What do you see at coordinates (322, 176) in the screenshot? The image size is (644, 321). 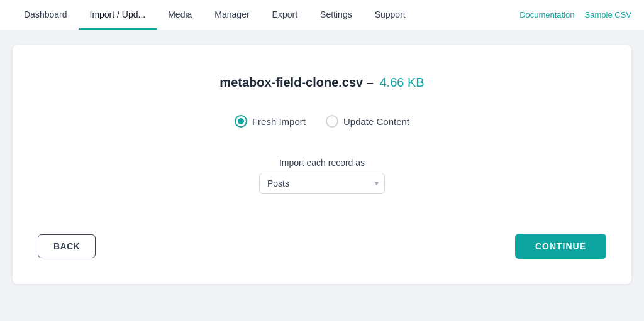 I see `import-record-section: Import each record as Posts Pages Custom…` at bounding box center [322, 176].